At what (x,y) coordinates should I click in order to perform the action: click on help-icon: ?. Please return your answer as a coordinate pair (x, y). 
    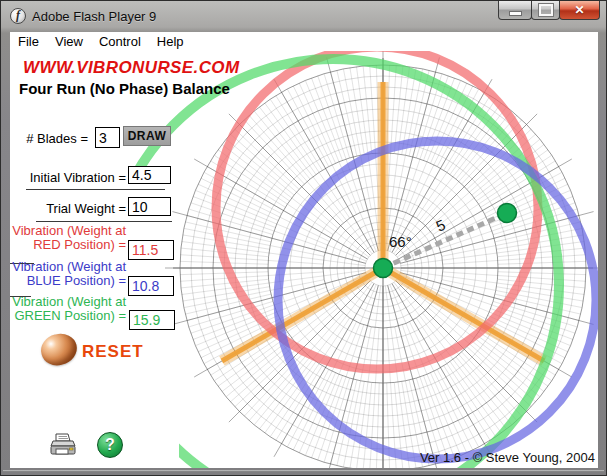
    Looking at the image, I should click on (110, 445).